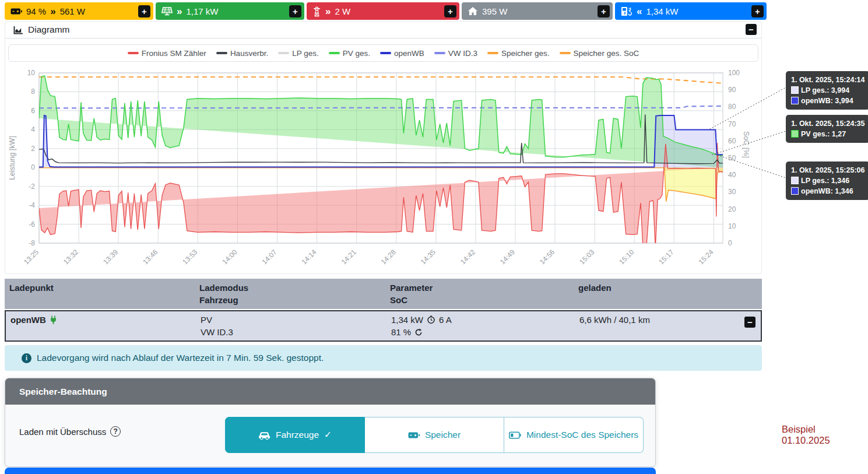 This screenshot has height=474, width=868. What do you see at coordinates (606, 54) in the screenshot?
I see `legend-label: Speicher ges. SoC` at bounding box center [606, 54].